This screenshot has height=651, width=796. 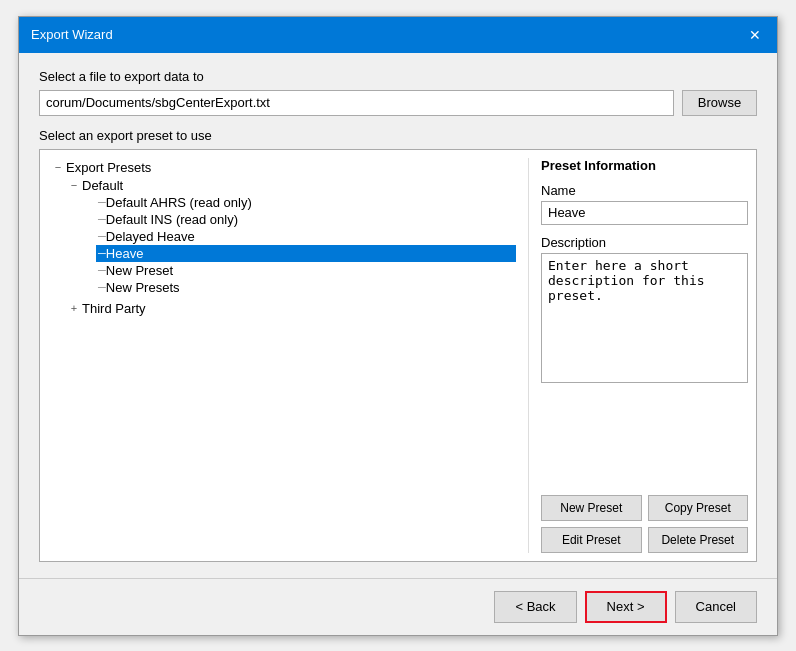 I want to click on file-path-input, so click(x=356, y=103).